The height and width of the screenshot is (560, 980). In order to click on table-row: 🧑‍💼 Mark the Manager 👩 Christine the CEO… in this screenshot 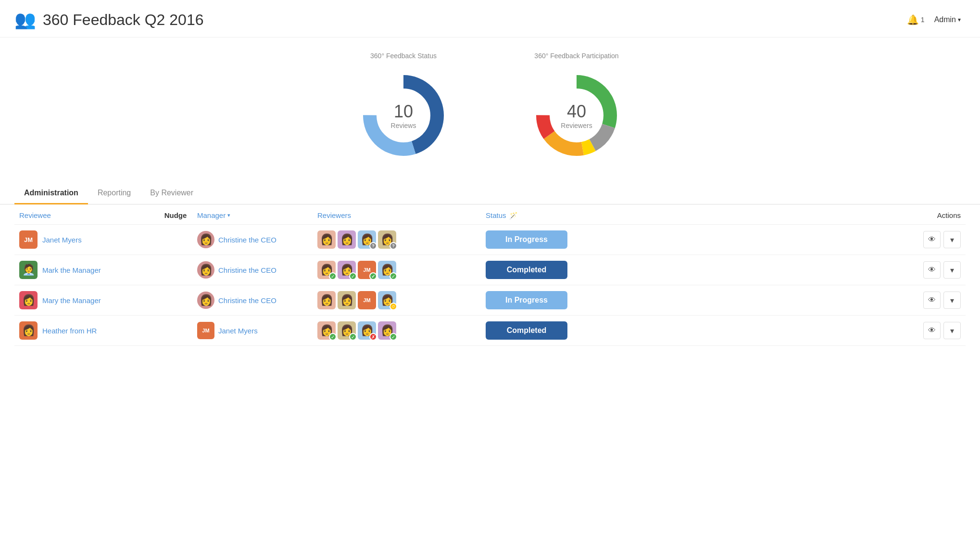, I will do `click(490, 270)`.